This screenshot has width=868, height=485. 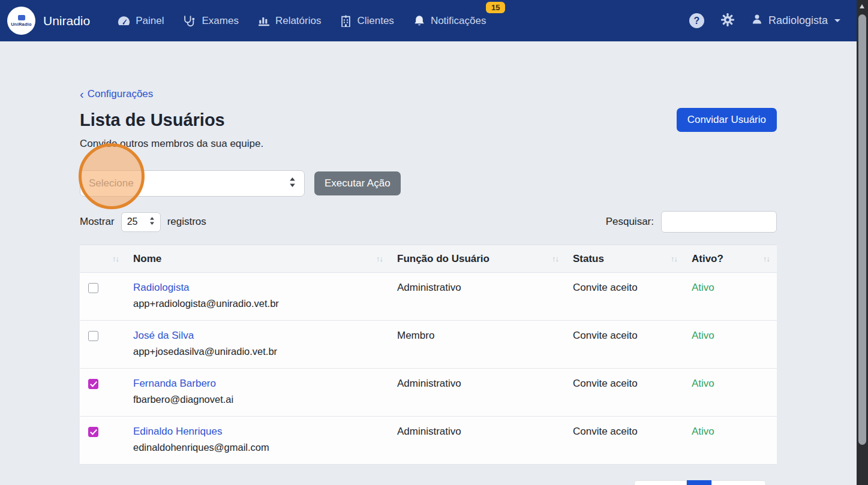 What do you see at coordinates (428, 345) in the screenshot?
I see `table-row: José da Silva app+josedasilva@uniradio.v…` at bounding box center [428, 345].